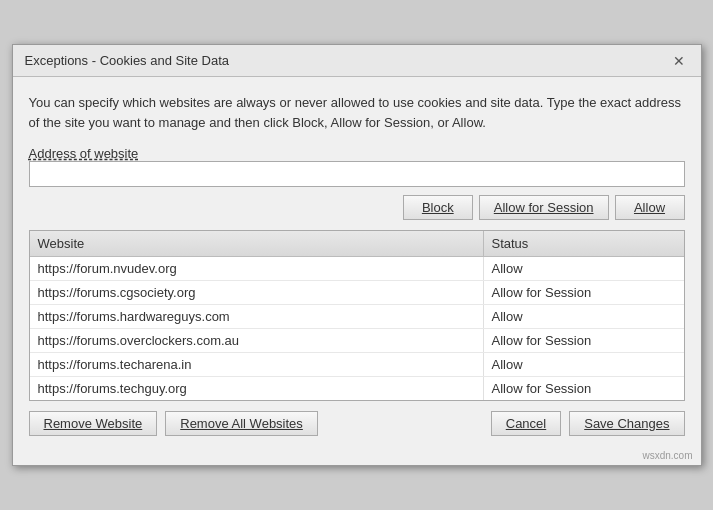 The height and width of the screenshot is (510, 713). Describe the element at coordinates (94, 424) in the screenshot. I see `remove-website-button: Remove Website` at that location.